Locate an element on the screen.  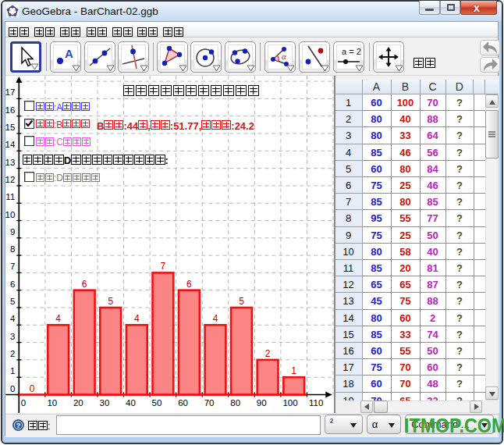
svg-text: α is located at coordinates (284, 56).